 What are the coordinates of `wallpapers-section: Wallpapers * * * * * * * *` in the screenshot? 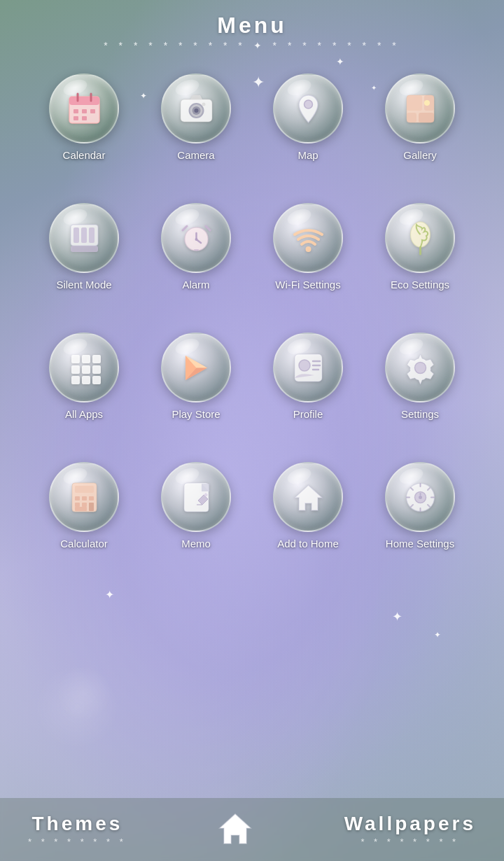 It's located at (410, 830).